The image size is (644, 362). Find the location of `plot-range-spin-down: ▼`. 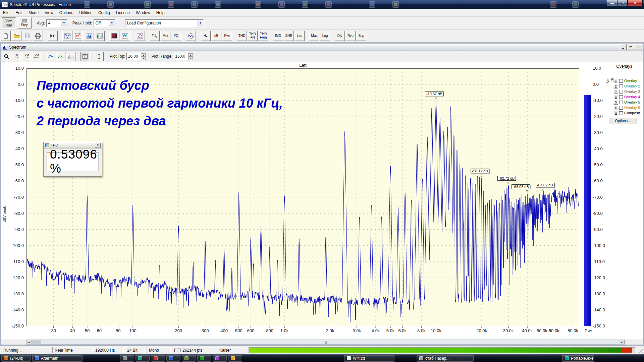

plot-range-spin-down: ▼ is located at coordinates (191, 58).